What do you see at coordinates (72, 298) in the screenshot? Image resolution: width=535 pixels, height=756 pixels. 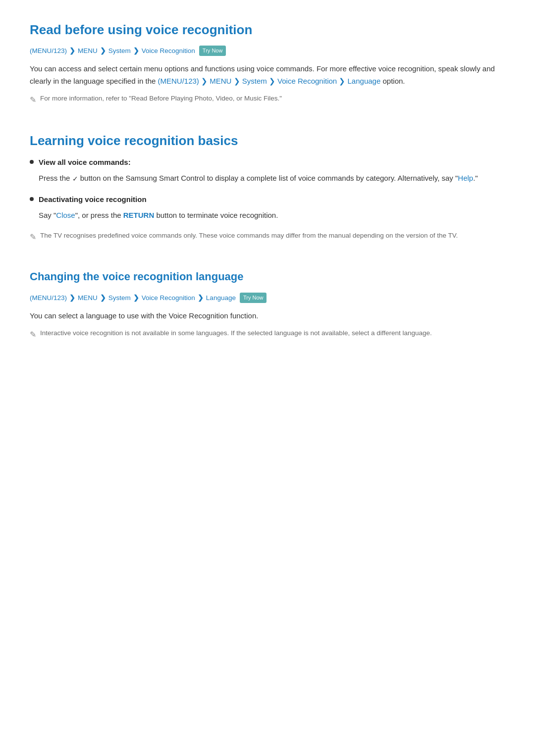 I see `breadcrumb3-sep1: ❯` at bounding box center [72, 298].